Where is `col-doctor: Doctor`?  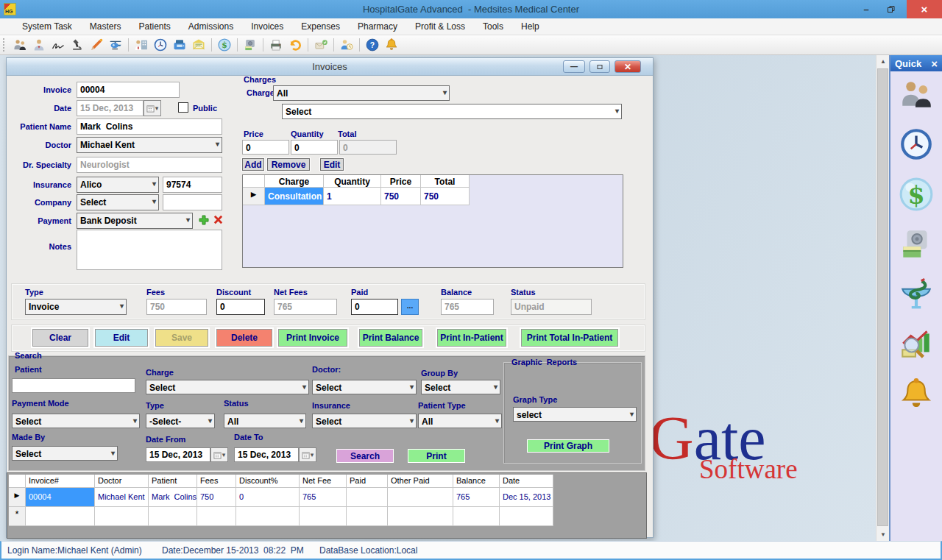
col-doctor: Doctor is located at coordinates (122, 481).